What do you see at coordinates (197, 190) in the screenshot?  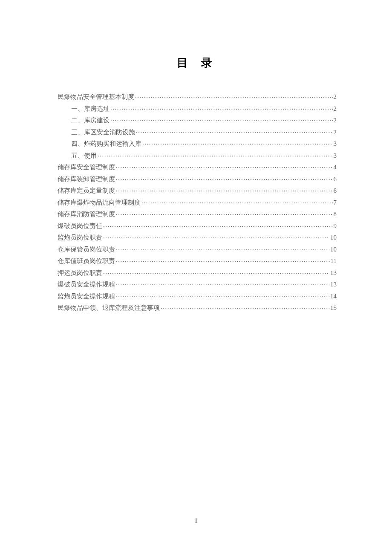 I see `toc-entry: 储存库定员定量制度6` at bounding box center [197, 190].